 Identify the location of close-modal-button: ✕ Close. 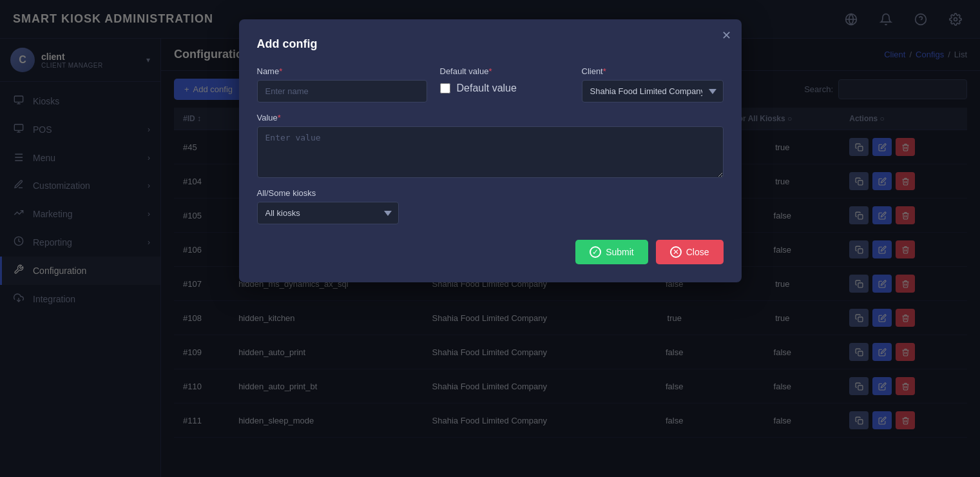
(689, 252).